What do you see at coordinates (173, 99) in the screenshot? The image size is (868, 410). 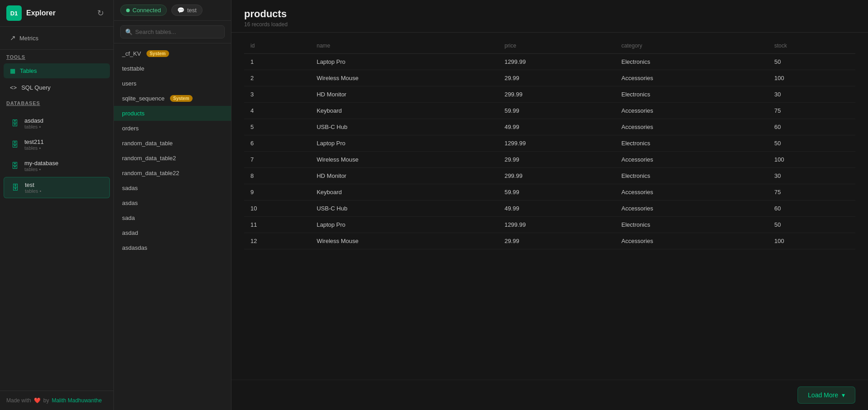 I see `table-list-item: sqlite_sequenceSystem` at bounding box center [173, 99].